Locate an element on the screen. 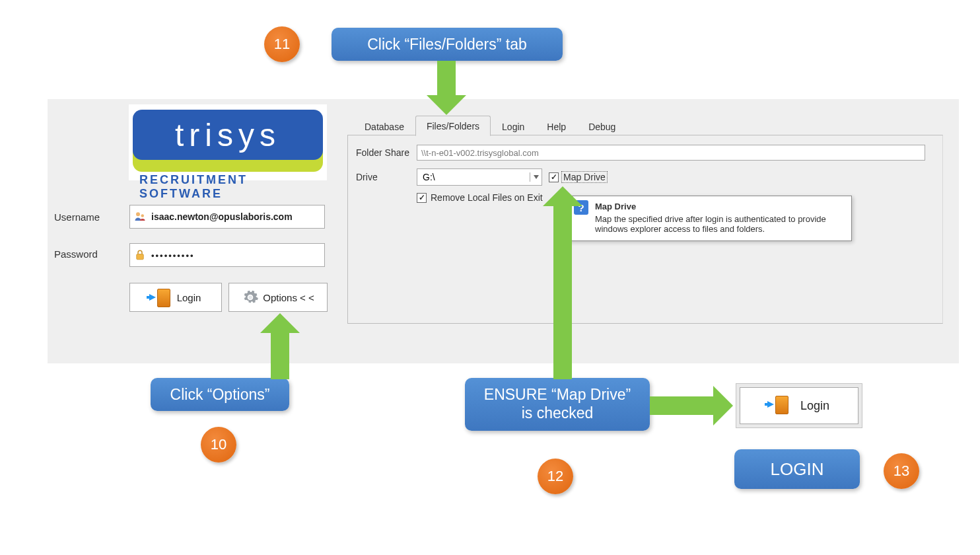  options-button-label: Options < < is located at coordinates (289, 297).